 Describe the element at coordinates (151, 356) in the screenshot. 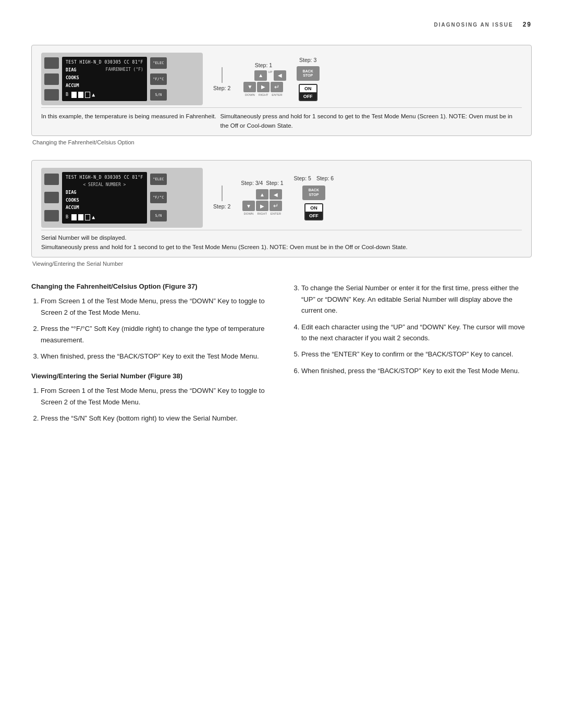

I see `left-col: Changing the Fahrenheit/Celsius Option (…` at that location.